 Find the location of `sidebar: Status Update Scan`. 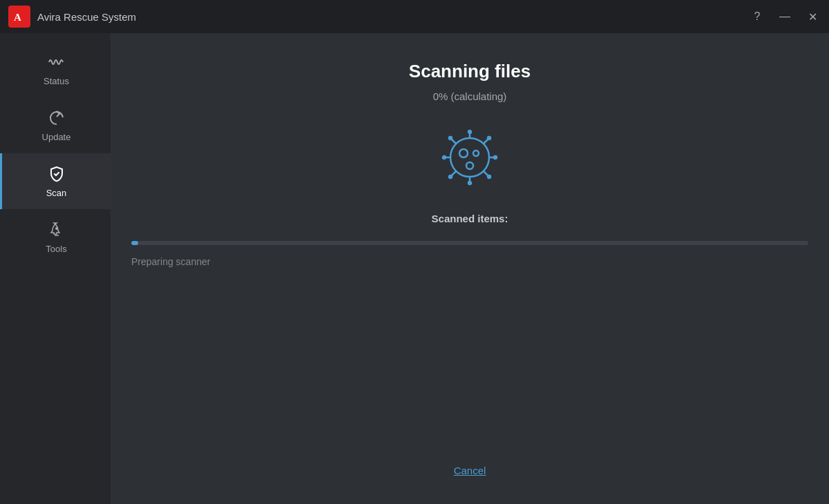

sidebar: Status Update Scan is located at coordinates (55, 269).